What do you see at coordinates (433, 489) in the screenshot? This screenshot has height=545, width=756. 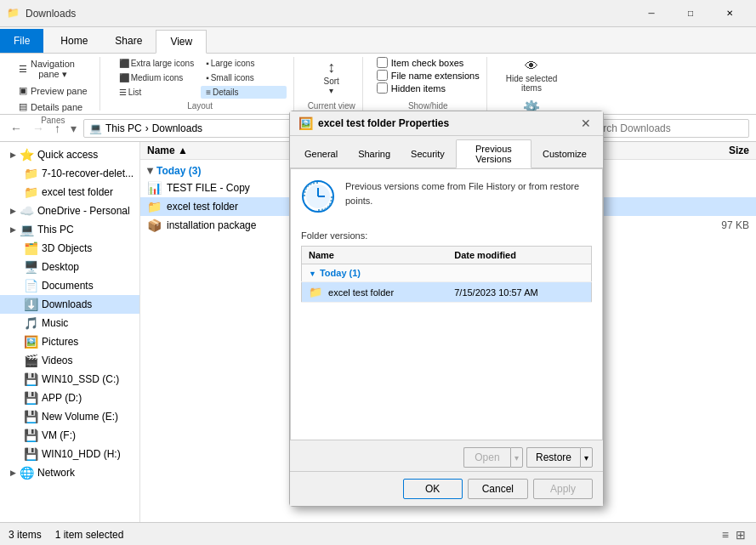 I see `ok-button: OK` at bounding box center [433, 489].